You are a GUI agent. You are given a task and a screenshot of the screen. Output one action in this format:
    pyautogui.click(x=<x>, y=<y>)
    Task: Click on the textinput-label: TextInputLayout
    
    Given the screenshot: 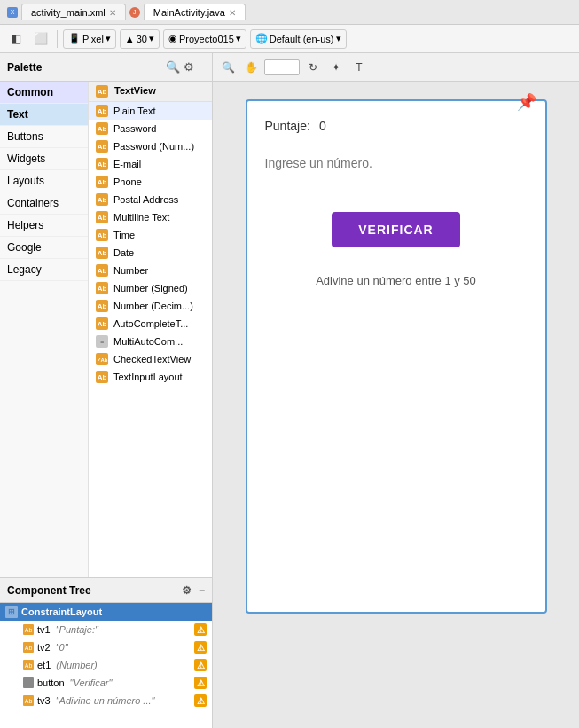 What is the action you would take?
    pyautogui.click(x=148, y=377)
    